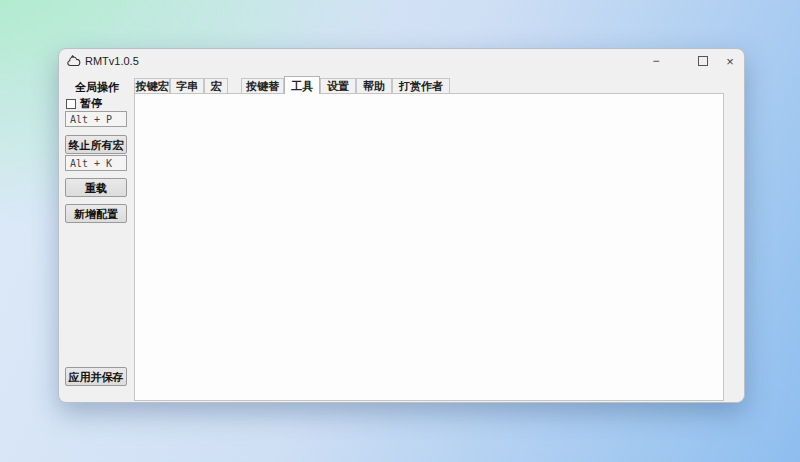  What do you see at coordinates (730, 62) in the screenshot?
I see `close-button: ×` at bounding box center [730, 62].